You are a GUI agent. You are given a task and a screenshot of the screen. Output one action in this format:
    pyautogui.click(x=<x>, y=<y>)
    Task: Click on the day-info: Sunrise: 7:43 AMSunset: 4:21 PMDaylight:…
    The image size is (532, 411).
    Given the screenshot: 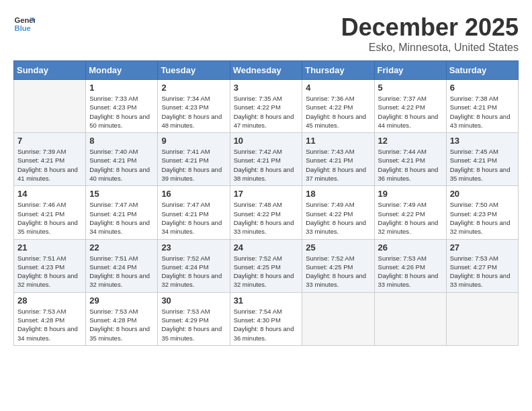 What is the action you would take?
    pyautogui.click(x=338, y=165)
    